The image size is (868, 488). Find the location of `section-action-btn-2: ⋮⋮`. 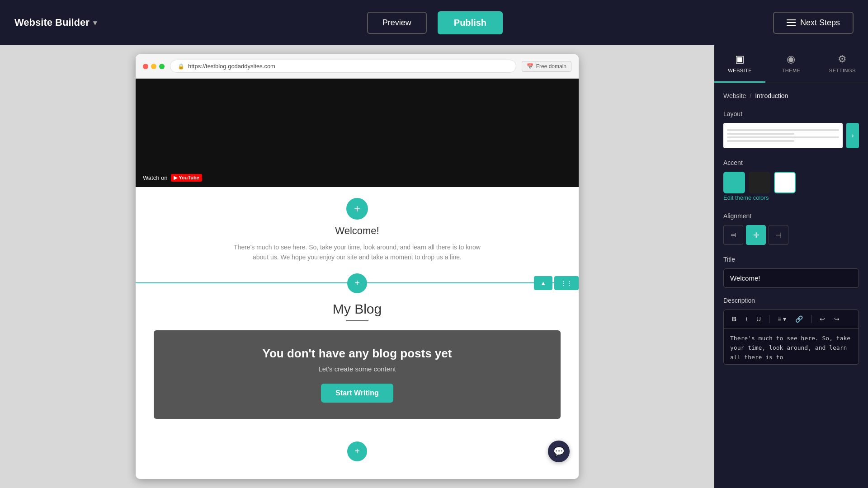

section-action-btn-2: ⋮⋮ is located at coordinates (566, 283).